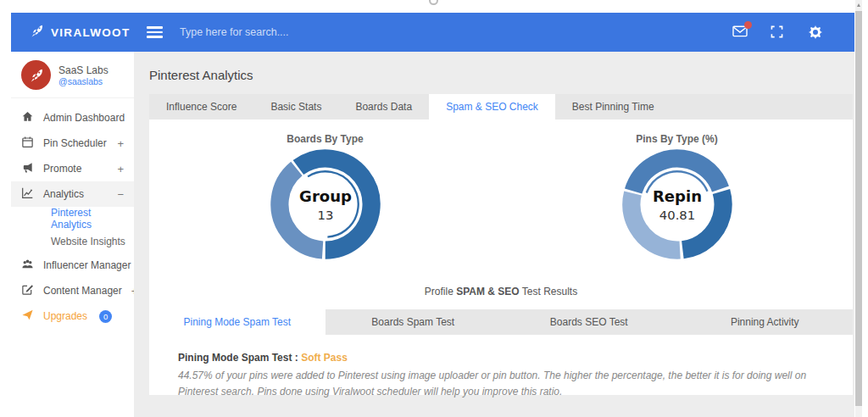  Describe the element at coordinates (765, 322) in the screenshot. I see `tab-pinning-activity: Pinning Activity` at that location.